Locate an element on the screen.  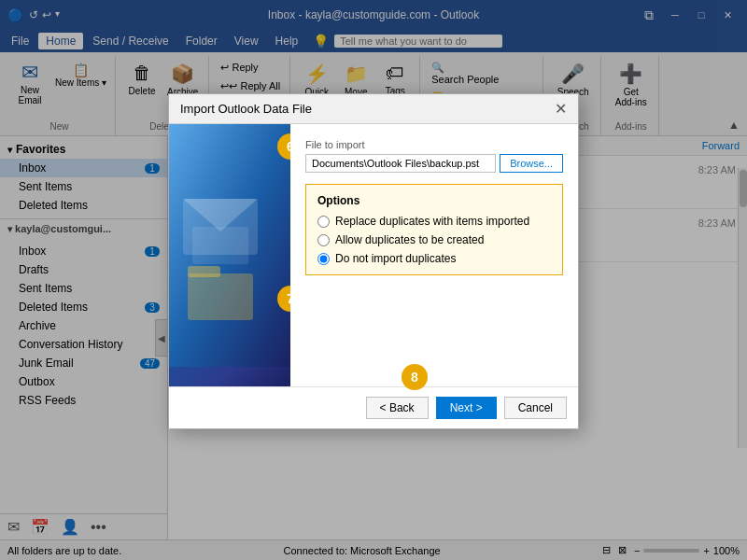
dialog-decorative-panel: 6 7 is located at coordinates (230, 256).